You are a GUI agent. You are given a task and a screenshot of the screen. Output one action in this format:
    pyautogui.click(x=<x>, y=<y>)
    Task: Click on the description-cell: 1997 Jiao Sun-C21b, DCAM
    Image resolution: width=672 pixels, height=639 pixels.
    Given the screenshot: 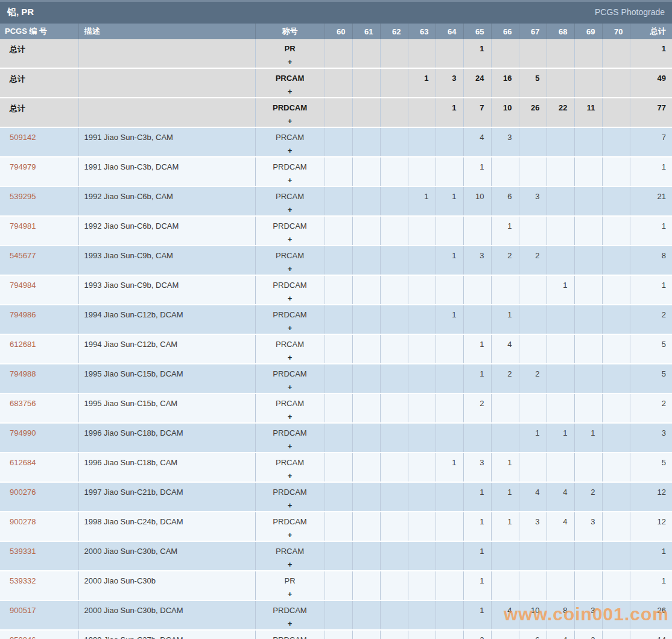 What is the action you would take?
    pyautogui.click(x=166, y=497)
    